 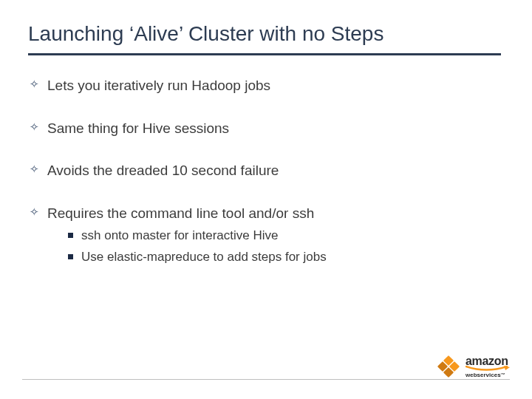 What do you see at coordinates (180, 235) in the screenshot?
I see `sub-list-item-text: ssh onto master for interactive Hive` at bounding box center [180, 235].